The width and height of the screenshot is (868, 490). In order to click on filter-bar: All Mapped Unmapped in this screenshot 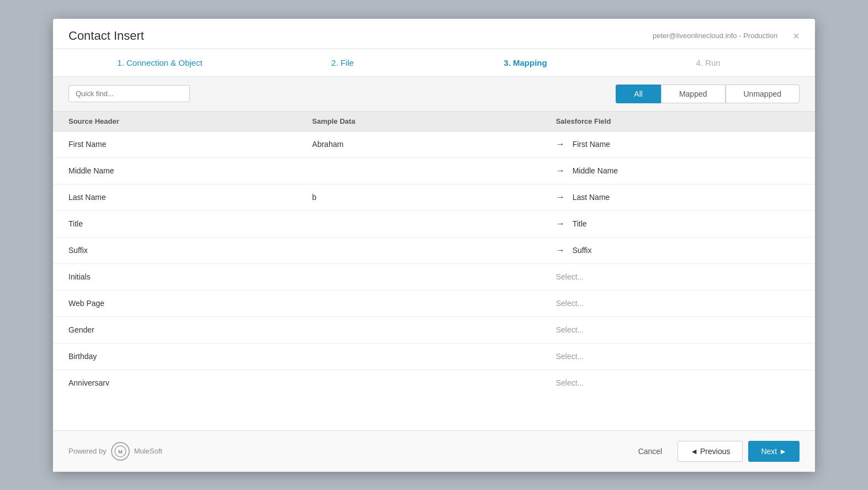, I will do `click(434, 94)`.